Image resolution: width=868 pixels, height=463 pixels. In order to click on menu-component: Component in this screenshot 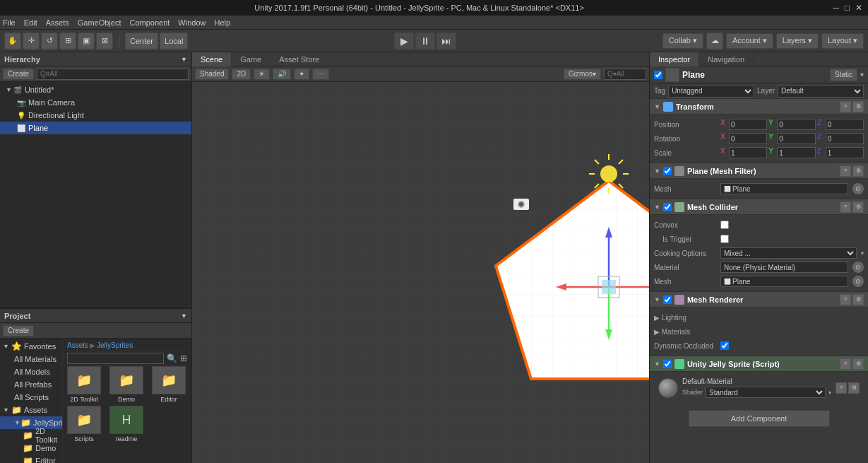, I will do `click(150, 23)`.